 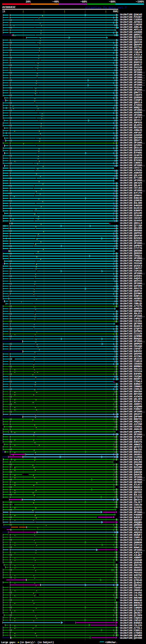 I want to click on svg-text: ~100%, so click(x=140, y=2).